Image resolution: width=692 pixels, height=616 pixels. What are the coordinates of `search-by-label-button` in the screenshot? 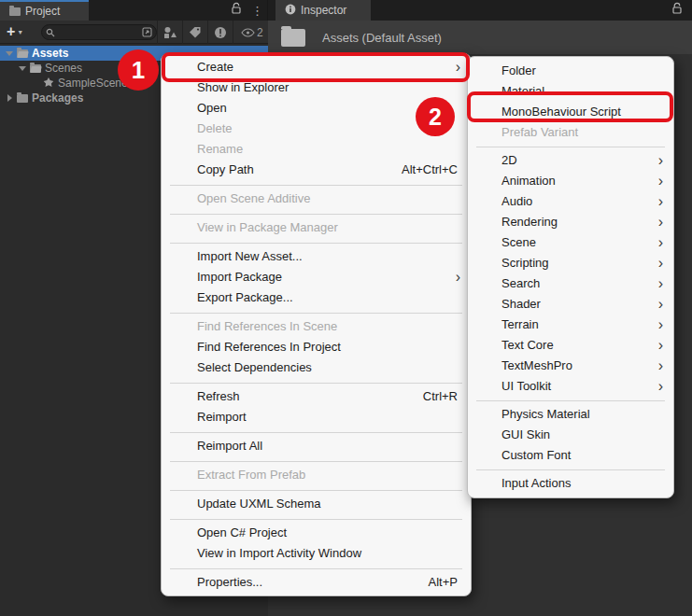 It's located at (194, 32).